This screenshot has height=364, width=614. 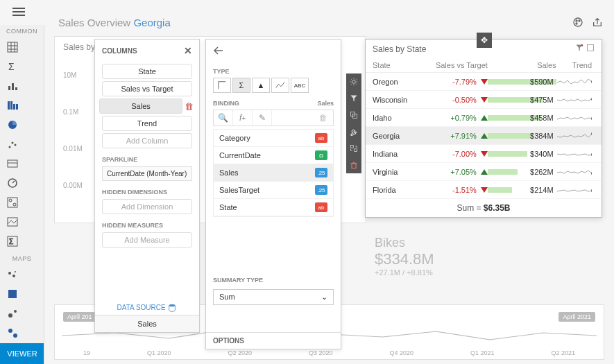 I want to click on wrench-icon, so click(x=354, y=132).